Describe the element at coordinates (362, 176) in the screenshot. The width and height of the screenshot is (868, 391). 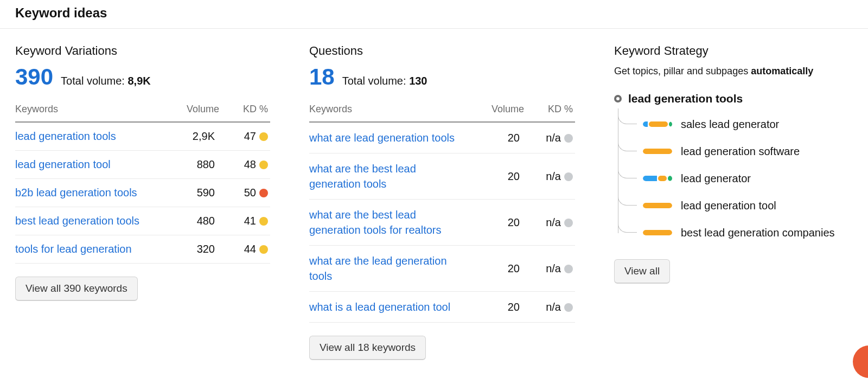
I see `keyword-link: what are the best lead generation tools` at that location.